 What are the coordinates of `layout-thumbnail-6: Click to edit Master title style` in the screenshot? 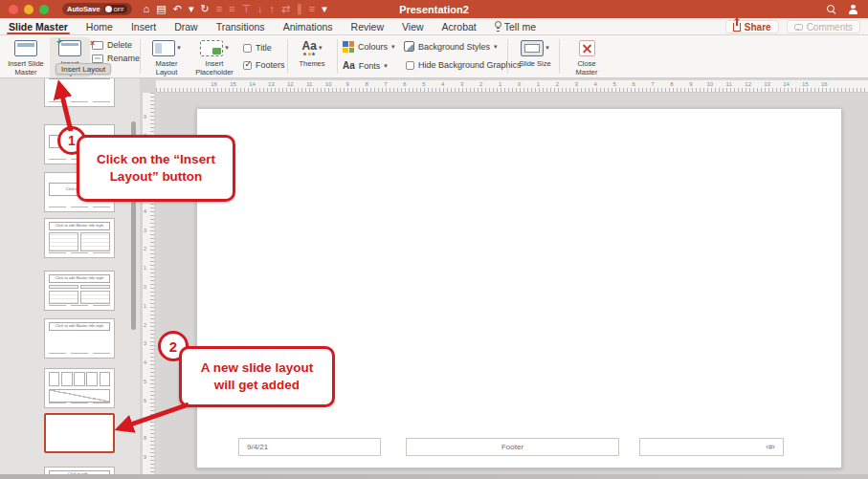 It's located at (79, 338).